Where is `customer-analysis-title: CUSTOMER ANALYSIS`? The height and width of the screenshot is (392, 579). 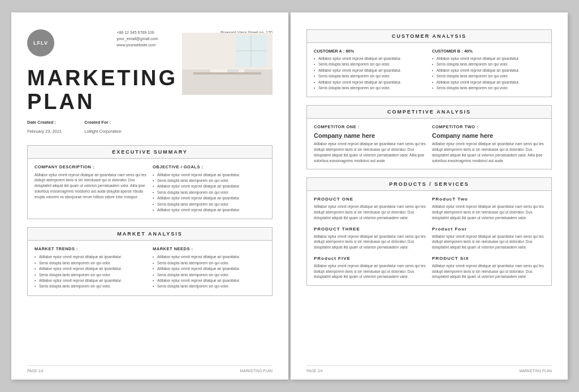
customer-analysis-title: CUSTOMER ANALYSIS is located at coordinates (429, 36).